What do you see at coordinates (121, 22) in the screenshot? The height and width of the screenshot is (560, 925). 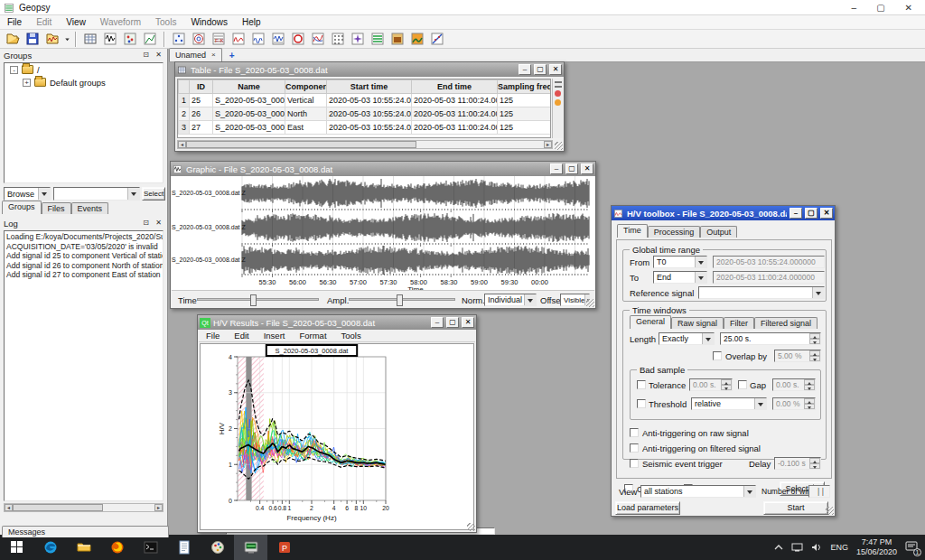 I see `menu-waveform: Waveform` at bounding box center [121, 22].